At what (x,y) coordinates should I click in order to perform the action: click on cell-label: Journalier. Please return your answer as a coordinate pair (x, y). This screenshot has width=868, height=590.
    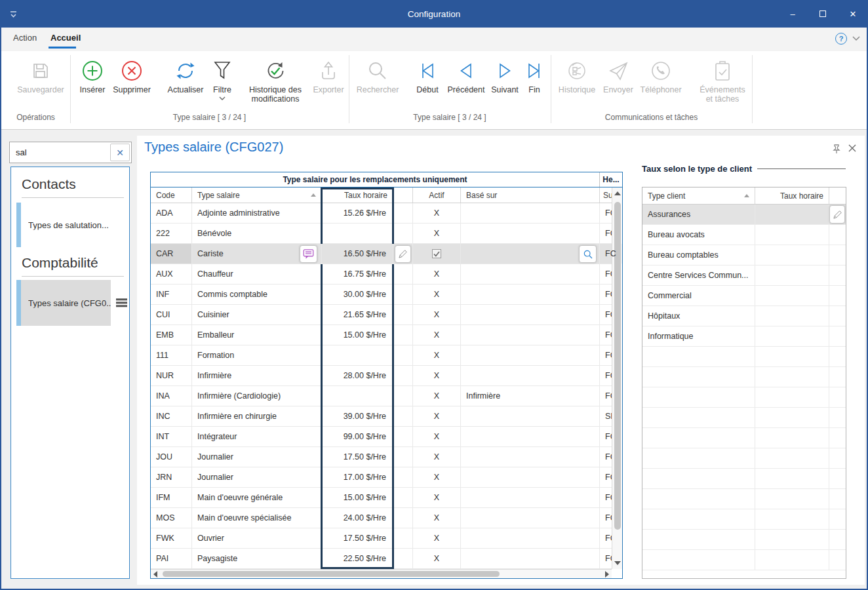
    Looking at the image, I should click on (257, 477).